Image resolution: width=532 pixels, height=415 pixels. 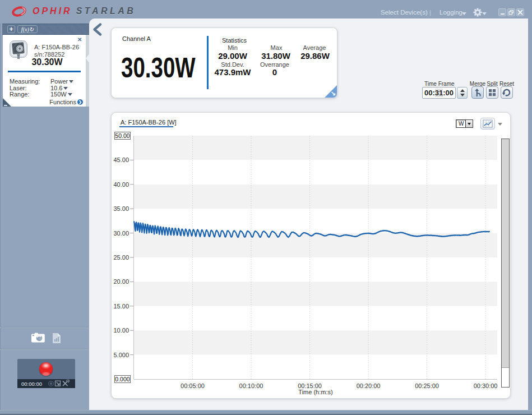 What do you see at coordinates (309, 386) in the screenshot?
I see `svg-text: 00:15:00` at bounding box center [309, 386].